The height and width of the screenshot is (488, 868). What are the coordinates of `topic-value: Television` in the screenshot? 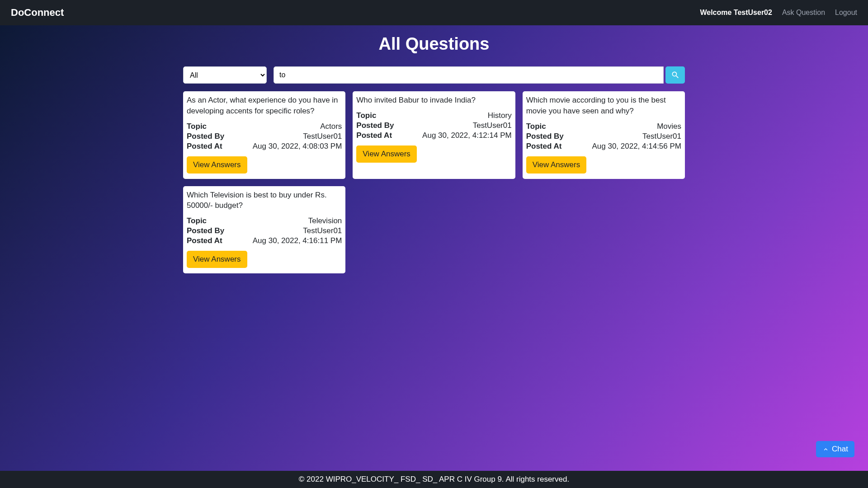 It's located at (326, 221).